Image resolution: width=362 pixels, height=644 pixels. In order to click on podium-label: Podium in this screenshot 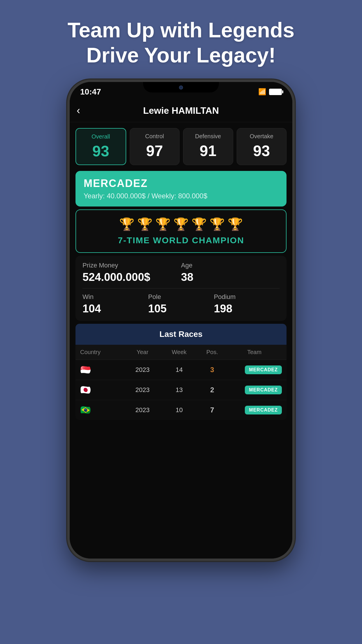, I will do `click(247, 297)`.